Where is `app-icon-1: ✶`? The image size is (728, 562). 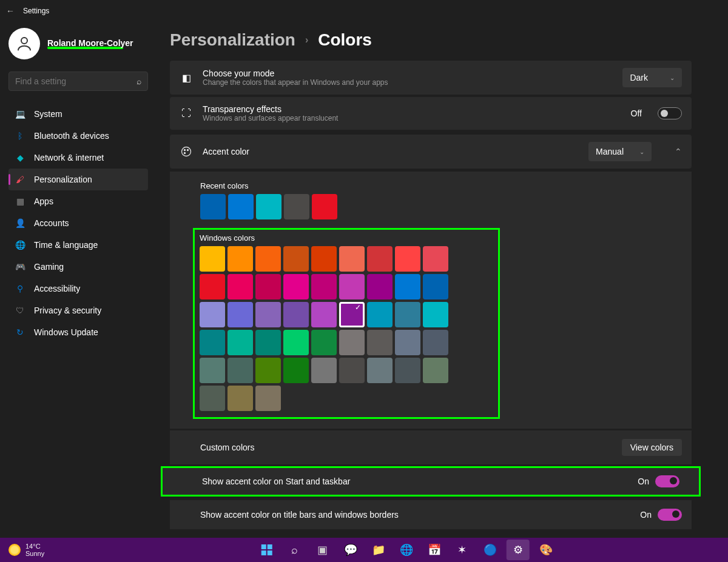
app-icon-1: ✶ is located at coordinates (462, 550).